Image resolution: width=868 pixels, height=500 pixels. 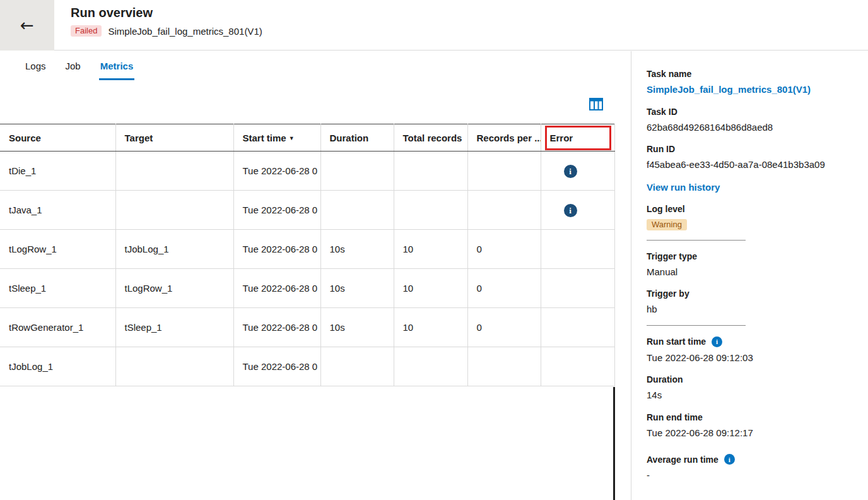 What do you see at coordinates (174, 328) in the screenshot?
I see `cell-target: tSleep_1` at bounding box center [174, 328].